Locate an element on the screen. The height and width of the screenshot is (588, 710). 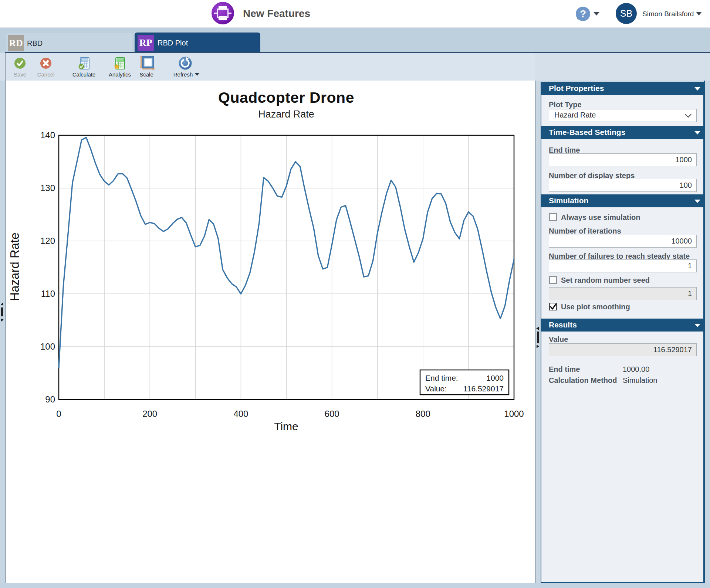
svg-text: End time: is located at coordinates (442, 378).